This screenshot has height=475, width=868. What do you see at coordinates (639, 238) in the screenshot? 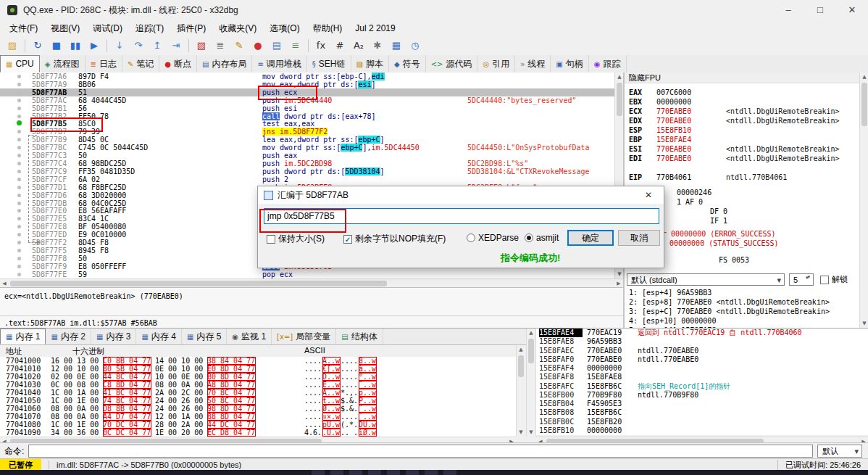
I see `cancel-button: 取消` at bounding box center [639, 238].